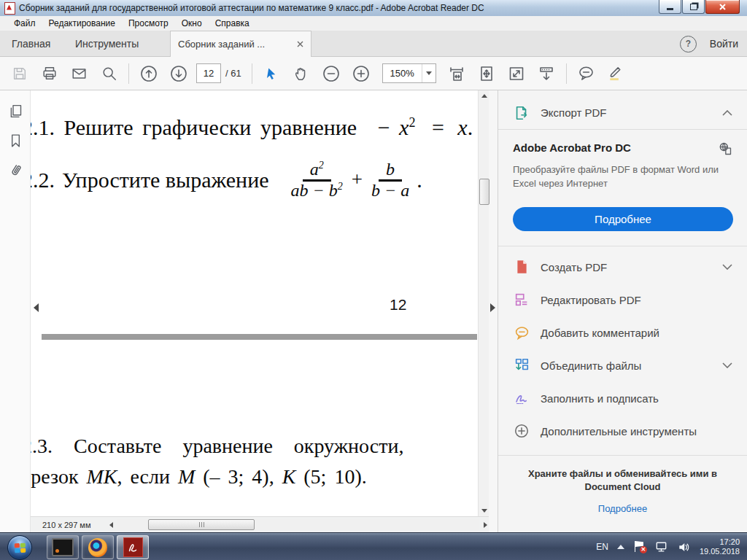  What do you see at coordinates (82, 23) in the screenshot?
I see `menu-edit: Редактирование` at bounding box center [82, 23].